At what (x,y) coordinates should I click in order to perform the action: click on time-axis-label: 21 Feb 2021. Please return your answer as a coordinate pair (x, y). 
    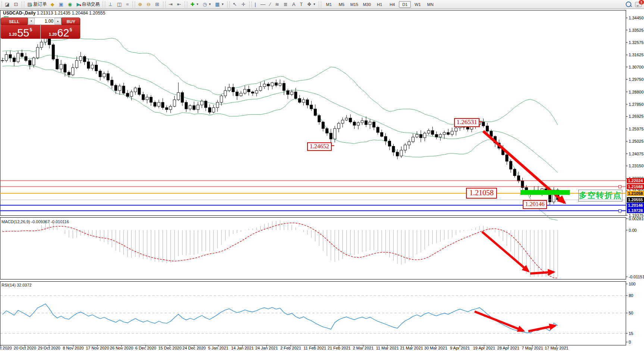
    Looking at the image, I should click on (339, 348).